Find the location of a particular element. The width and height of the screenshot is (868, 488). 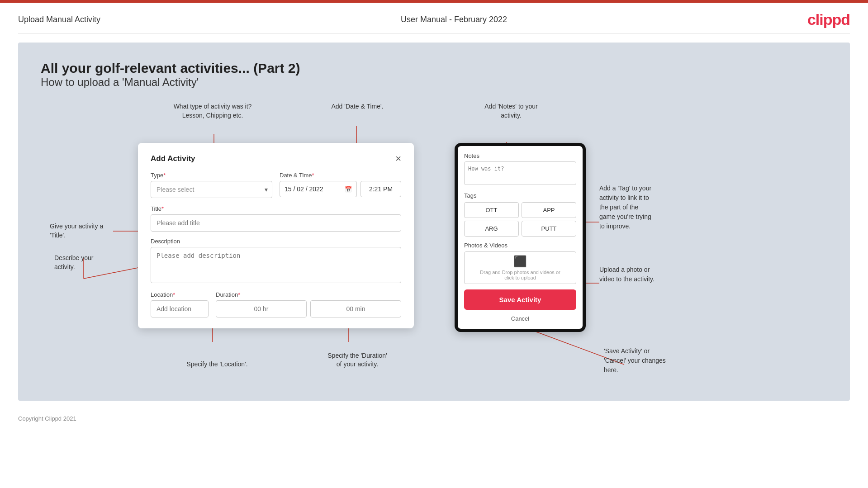

save-annotation: 'Save Activity' or'Cancel' your changesh… is located at coordinates (658, 361).